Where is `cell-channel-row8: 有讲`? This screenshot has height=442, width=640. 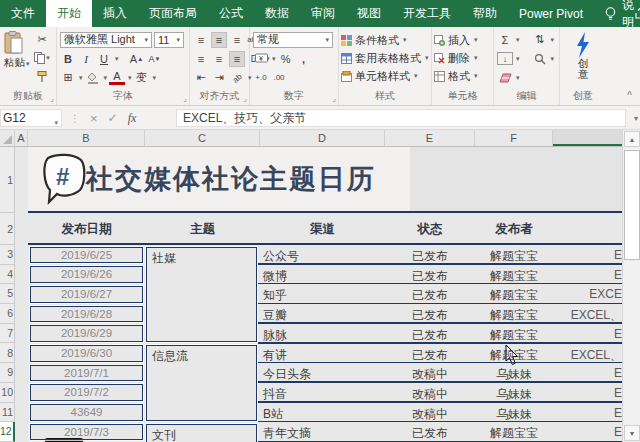 cell-channel-row8: 有讲 is located at coordinates (275, 356).